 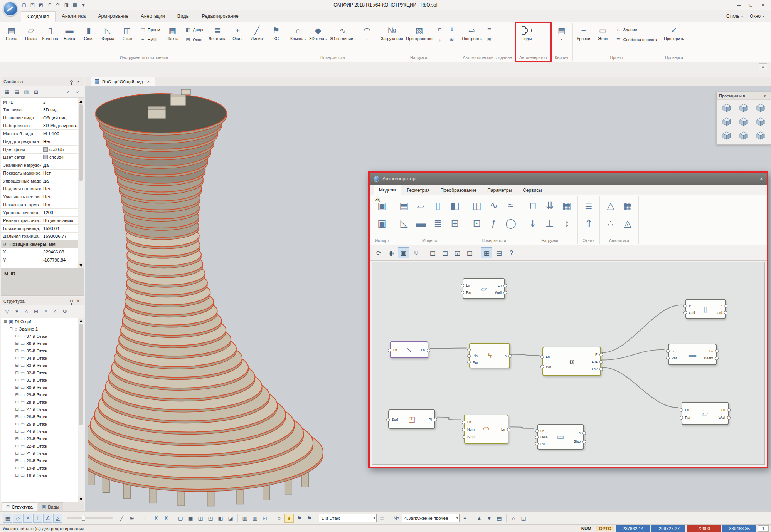 What do you see at coordinates (611, 205) in the screenshot?
I see `ag-spark-button: △` at bounding box center [611, 205].